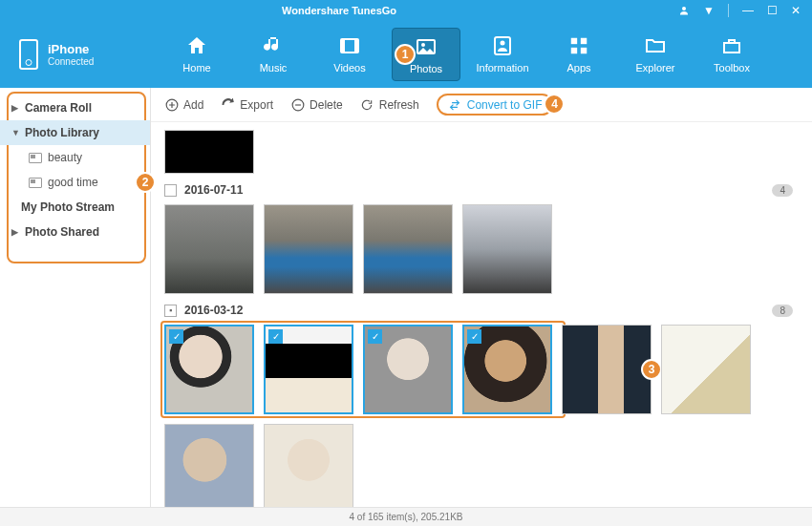  What do you see at coordinates (406, 516) in the screenshot?
I see `status-bar: 4 of 165 item(s), 205.21KB` at bounding box center [406, 516].